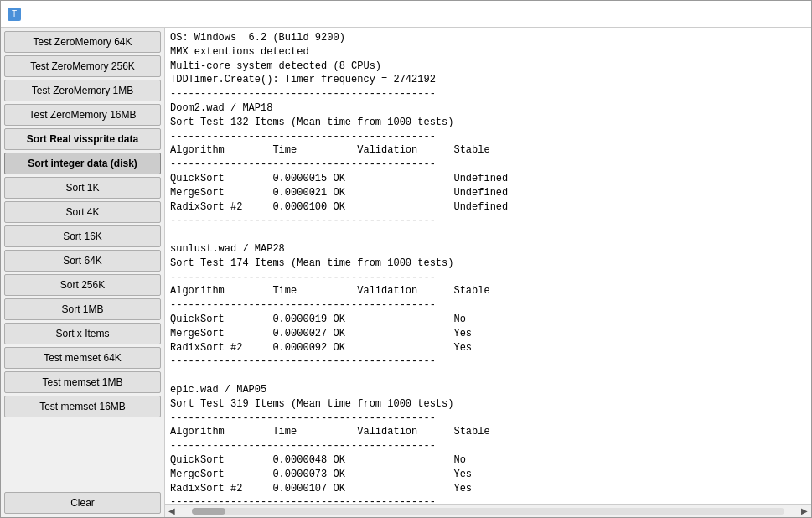 The height and width of the screenshot is (518, 812). What do you see at coordinates (488, 511) in the screenshot?
I see `scroll-track` at bounding box center [488, 511].